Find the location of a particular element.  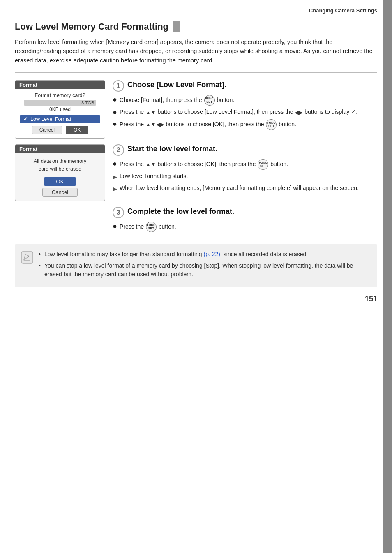

page-number: 151 is located at coordinates (196, 295).